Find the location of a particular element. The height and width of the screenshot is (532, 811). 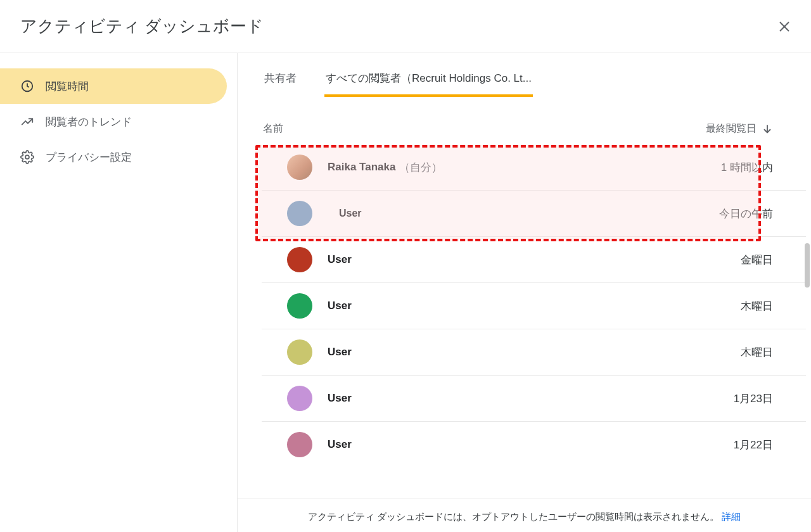

tabs: 共有者 すべての閲覧者（Recruit Holdings Co. Lt... is located at coordinates (525, 75).